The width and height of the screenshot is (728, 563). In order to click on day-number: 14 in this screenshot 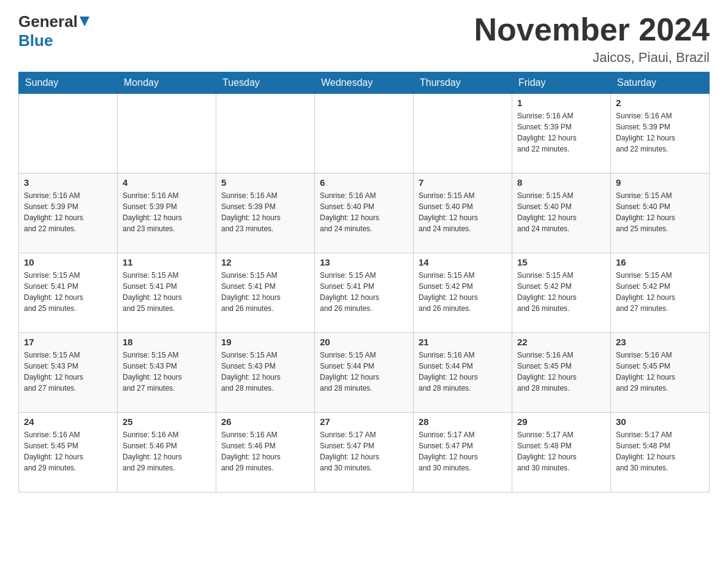, I will do `click(463, 262)`.